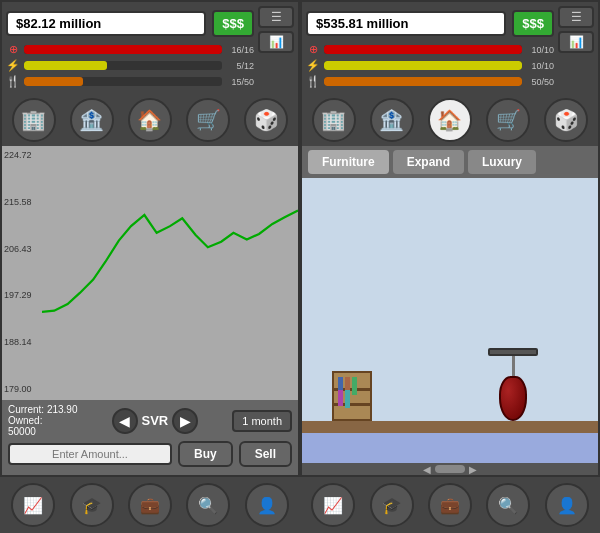  What do you see at coordinates (430, 66) in the screenshot?
I see `right-stats-bars: ⊕ 10/10 ⚡ 10/10 🍴` at bounding box center [430, 66].